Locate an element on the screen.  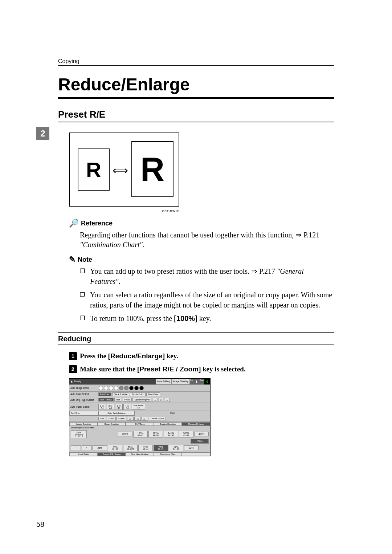
reference-label: Reference is located at coordinates (97, 224).